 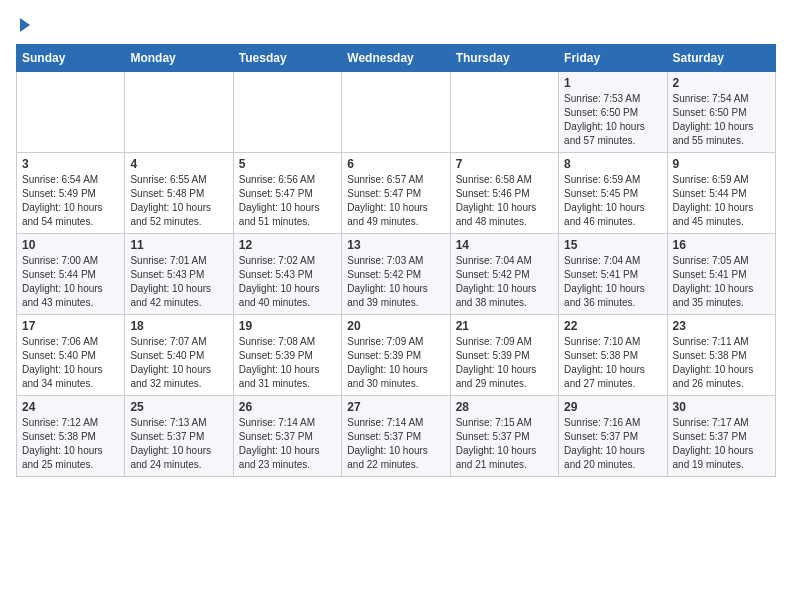 I want to click on day-info: Sunrise: 7:54 AM Sunset: 6:50 PM Dayligh…, so click(x=722, y=120).